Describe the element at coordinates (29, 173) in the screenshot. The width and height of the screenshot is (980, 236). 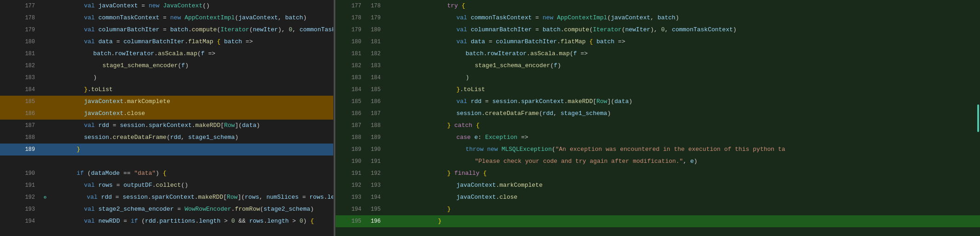
I see `line-number-190: 190` at that location.